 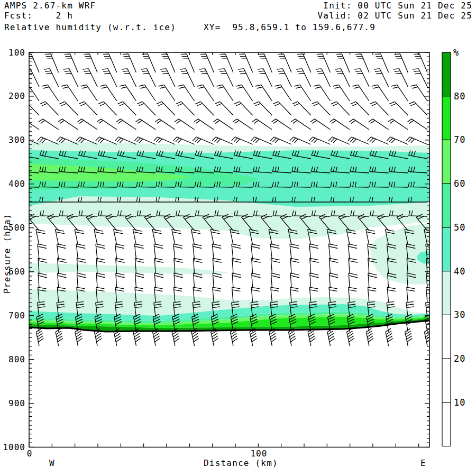 I want to click on svg-text: 300, so click(x=17, y=140).